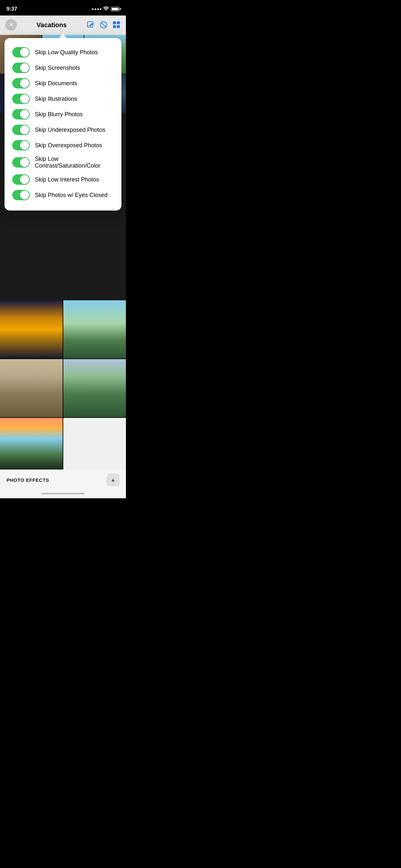 The width and height of the screenshot is (401, 868). Describe the element at coordinates (21, 146) in the screenshot. I see `toggle-skip-overexposed` at that location.